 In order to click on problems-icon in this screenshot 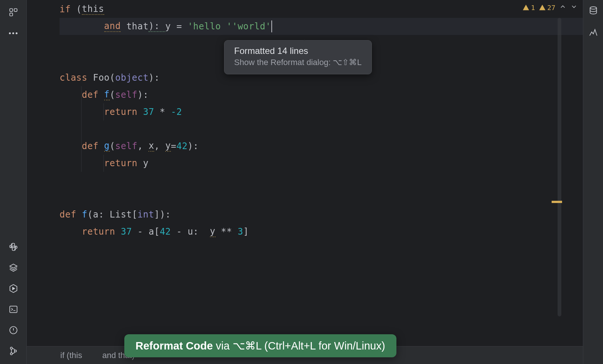, I will do `click(13, 330)`.